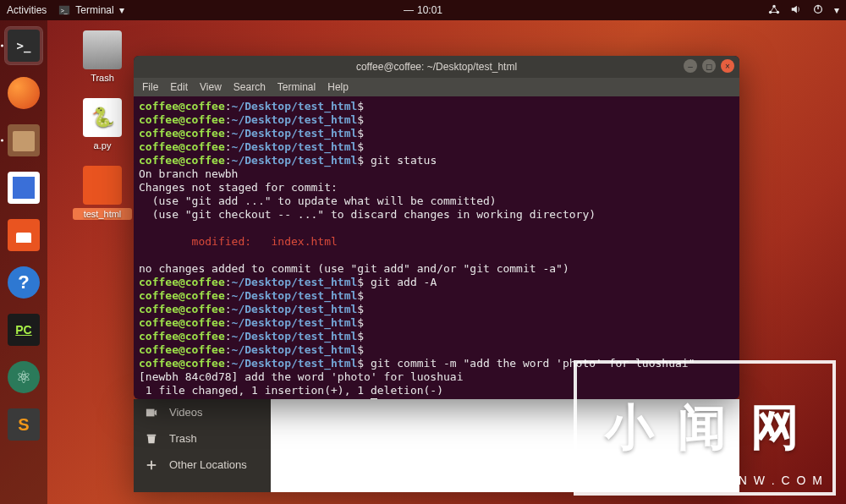 The width and height of the screenshot is (846, 504). Describe the element at coordinates (437, 67) in the screenshot. I see `terminal-titlebar: coffee@coffee: ~/Desktop/test_html – ◻ ×` at that location.